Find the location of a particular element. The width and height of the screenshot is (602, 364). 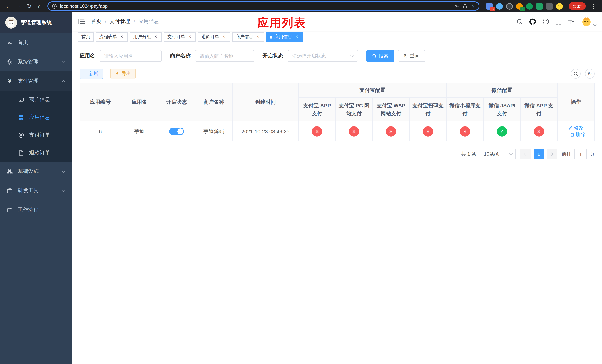

github-icon is located at coordinates (533, 21).